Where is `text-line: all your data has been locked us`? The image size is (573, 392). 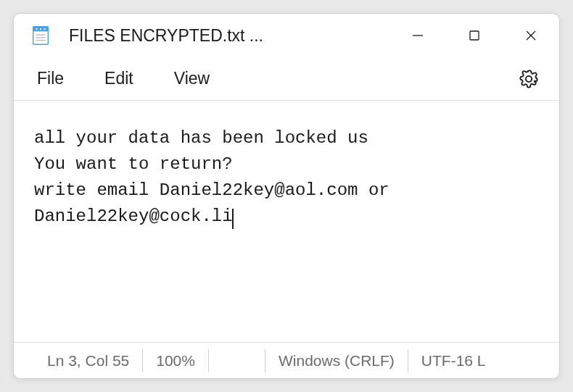 text-line: all your data has been locked us is located at coordinates (202, 138).